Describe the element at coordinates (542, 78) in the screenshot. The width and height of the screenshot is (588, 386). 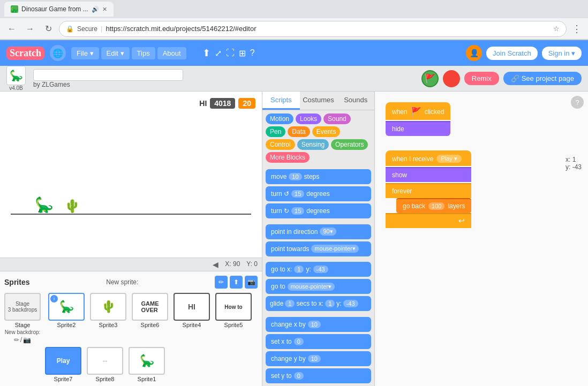
I see `see-project-button: 🔗 See project page` at that location.